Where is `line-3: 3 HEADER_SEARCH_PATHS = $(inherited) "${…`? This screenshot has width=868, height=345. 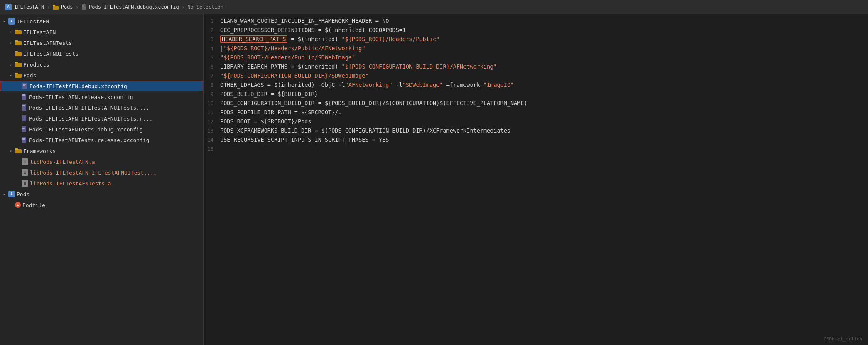 line-3: 3 HEADER_SEARCH_PATHS = $(inherited) "${… is located at coordinates (536, 40).